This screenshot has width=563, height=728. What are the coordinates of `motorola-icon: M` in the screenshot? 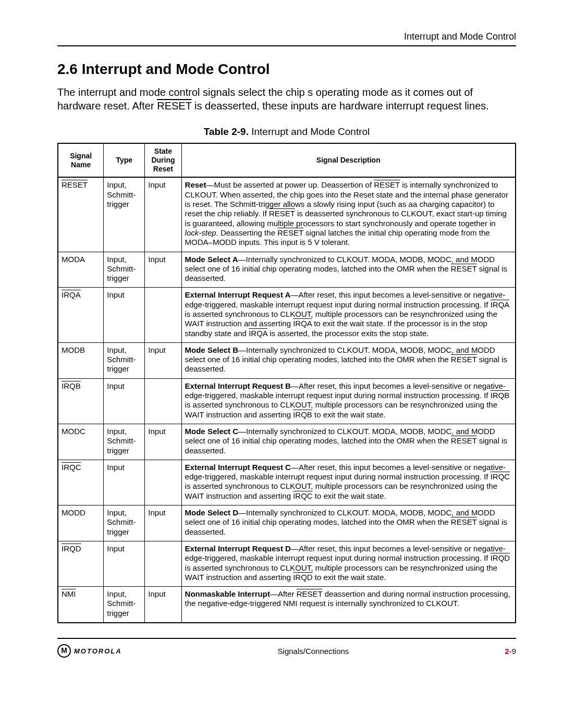 It's located at (64, 651).